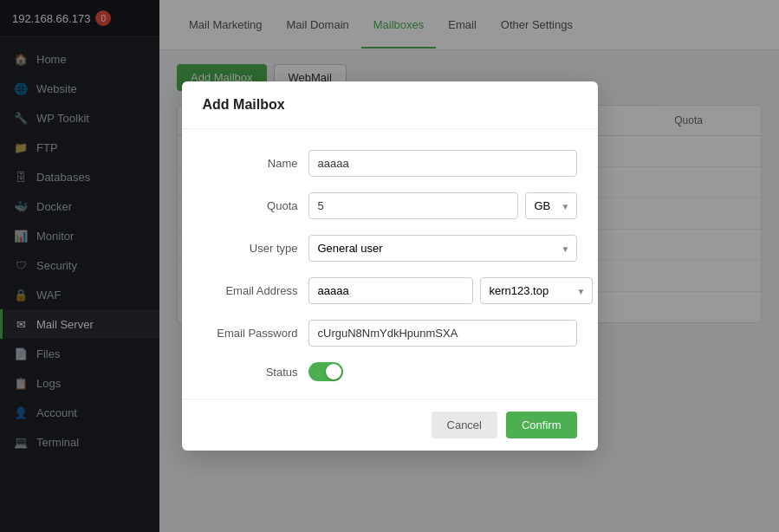  What do you see at coordinates (390, 206) in the screenshot?
I see `quota-row: Quota GBMB ▼` at bounding box center [390, 206].